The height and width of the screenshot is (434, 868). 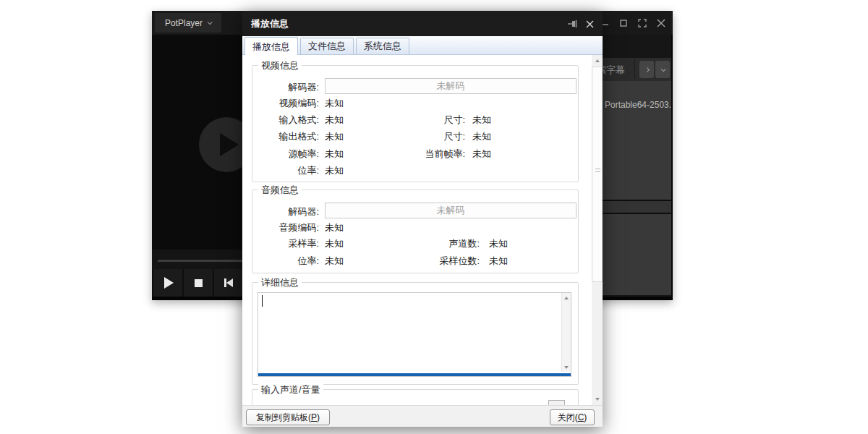 I want to click on audio-info-group: 音频信息 解码器: 未解码 音频编码: 未知 采样率: 未知 声道数: 未知 位…, so click(x=415, y=231).